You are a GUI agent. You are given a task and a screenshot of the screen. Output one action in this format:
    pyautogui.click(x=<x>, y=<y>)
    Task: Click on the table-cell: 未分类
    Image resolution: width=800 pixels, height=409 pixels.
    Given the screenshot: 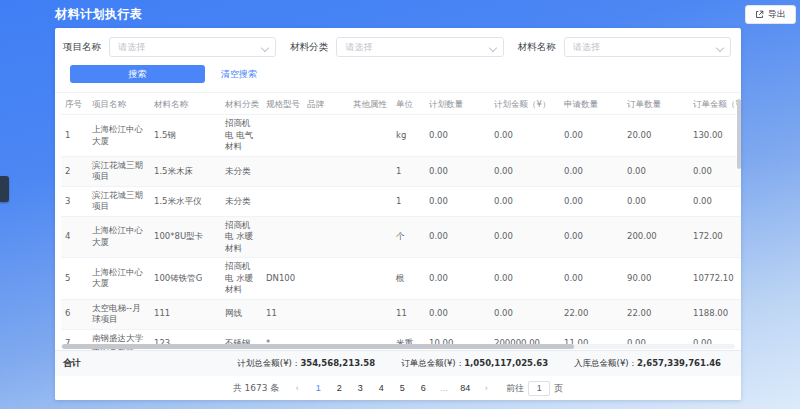 What is the action you would take?
    pyautogui.click(x=242, y=171)
    